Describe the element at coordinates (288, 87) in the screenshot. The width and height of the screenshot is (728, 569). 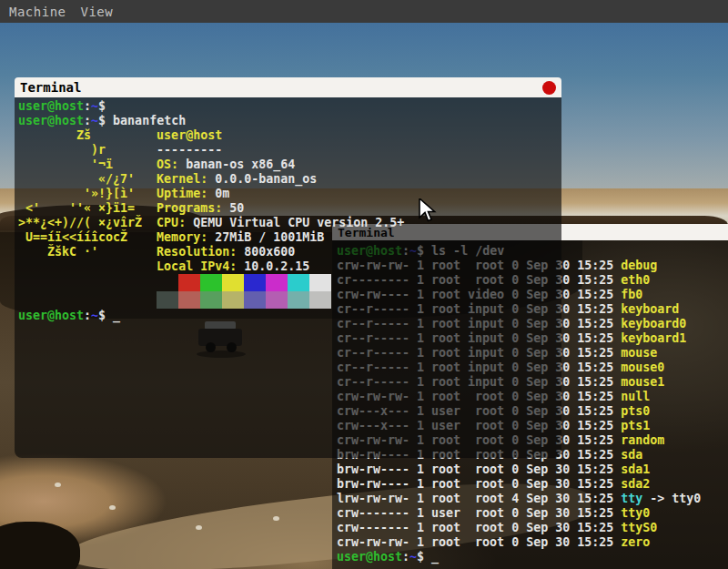
I see `terminal1-titlebar: Terminal` at that location.